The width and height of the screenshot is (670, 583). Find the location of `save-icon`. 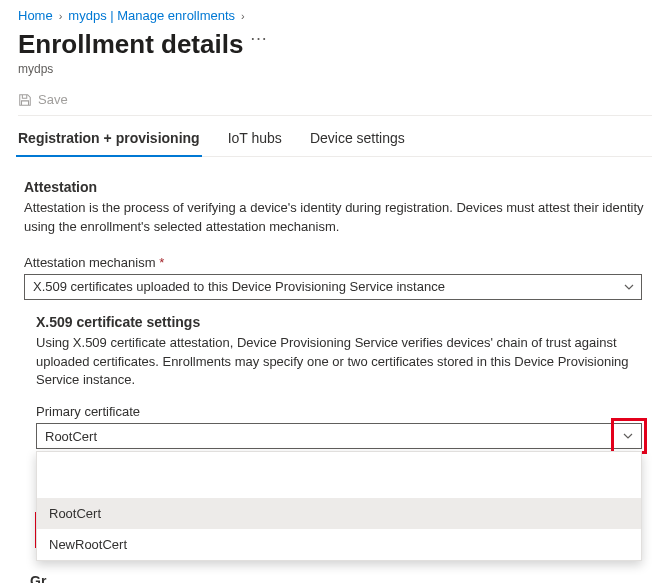

save-icon is located at coordinates (25, 100).